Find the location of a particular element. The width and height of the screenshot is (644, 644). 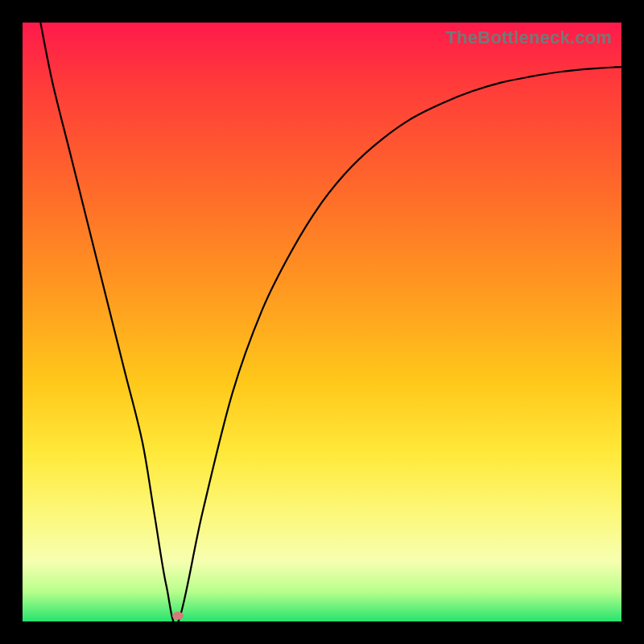

minimum-marker is located at coordinates (178, 616).